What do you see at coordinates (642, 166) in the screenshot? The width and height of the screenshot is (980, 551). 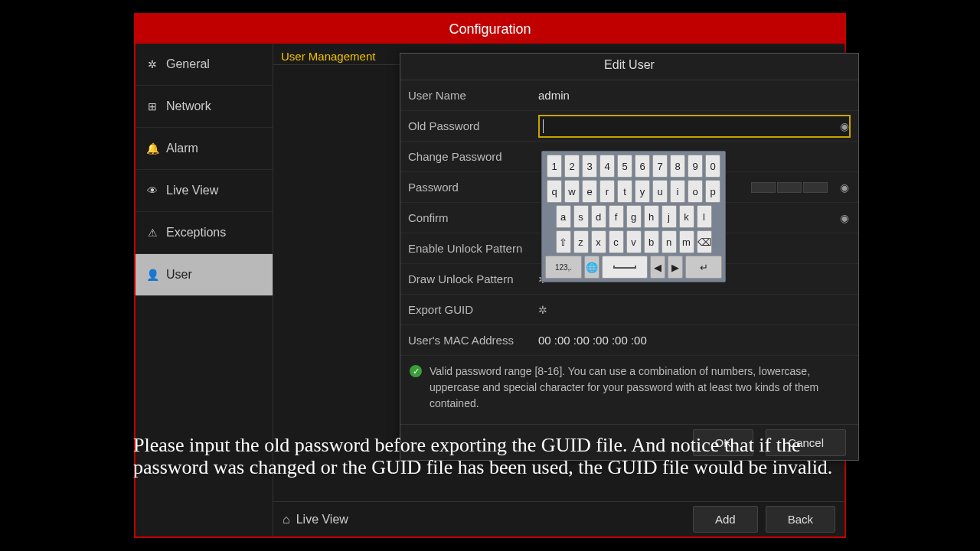 I see `key-6: 6` at bounding box center [642, 166].